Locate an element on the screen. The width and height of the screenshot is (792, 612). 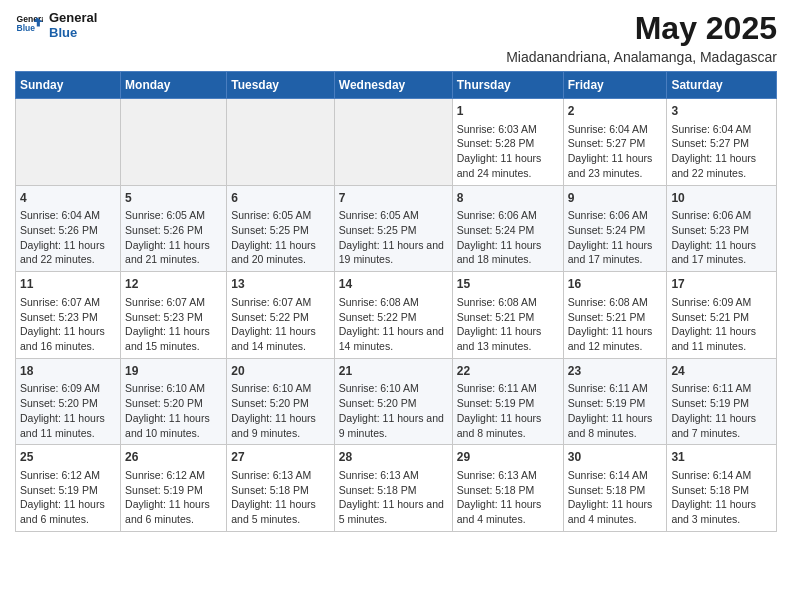
day-info: Sunset: 5:26 PM is located at coordinates (174, 230).